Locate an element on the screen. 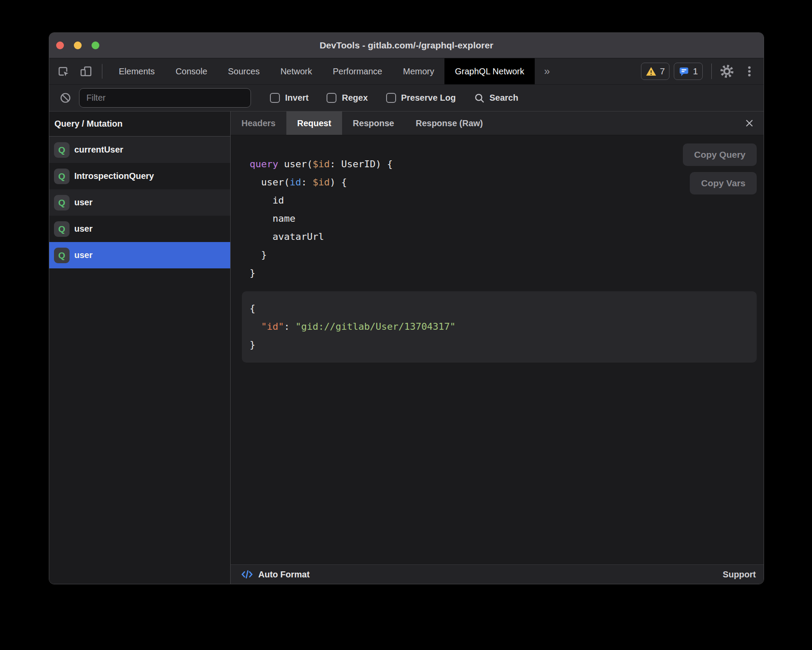 The image size is (812, 650). window-title: DevTools - gitlab.com/-/graphql-explorer is located at coordinates (406, 45).